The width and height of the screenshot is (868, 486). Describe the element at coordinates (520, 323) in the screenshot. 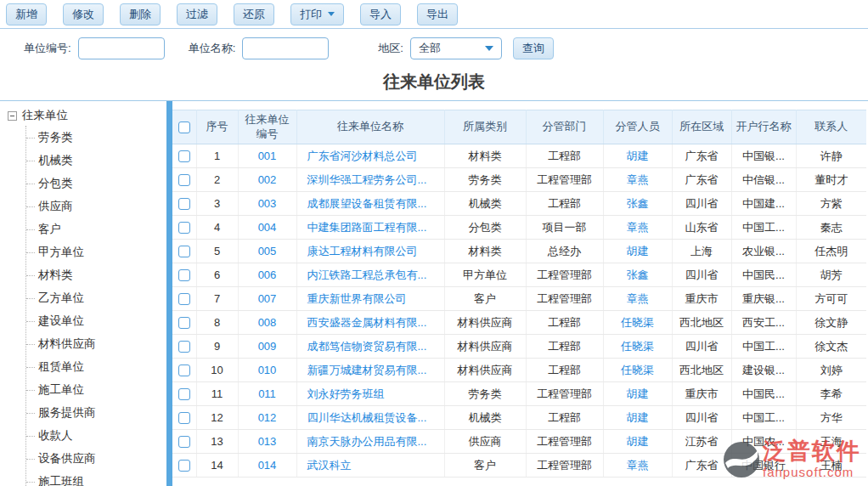

I see `table-row: 8008西安盛器金属材料有限...材料供应商工程部任晓渠西北地区西安工...徐文…` at that location.